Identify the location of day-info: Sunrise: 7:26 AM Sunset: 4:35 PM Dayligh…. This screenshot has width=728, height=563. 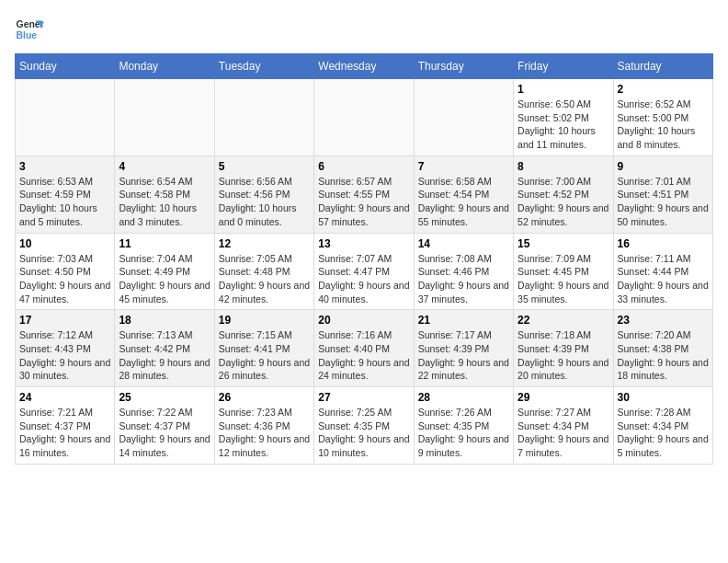
(463, 432).